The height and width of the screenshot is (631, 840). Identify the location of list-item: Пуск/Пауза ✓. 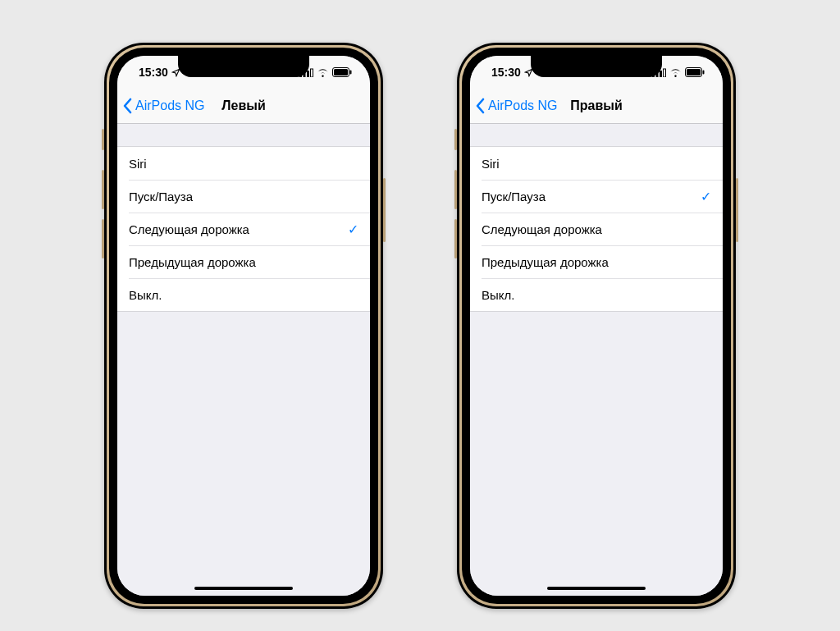
(596, 196).